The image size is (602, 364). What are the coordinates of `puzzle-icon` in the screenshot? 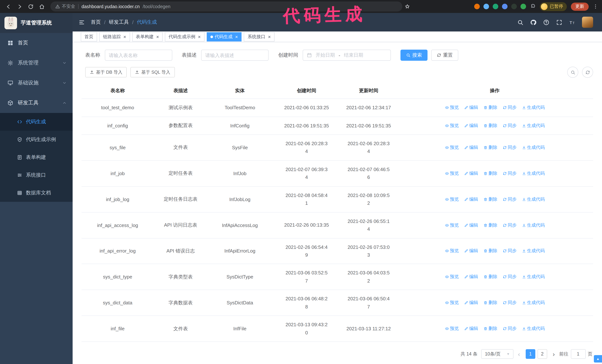 It's located at (533, 6).